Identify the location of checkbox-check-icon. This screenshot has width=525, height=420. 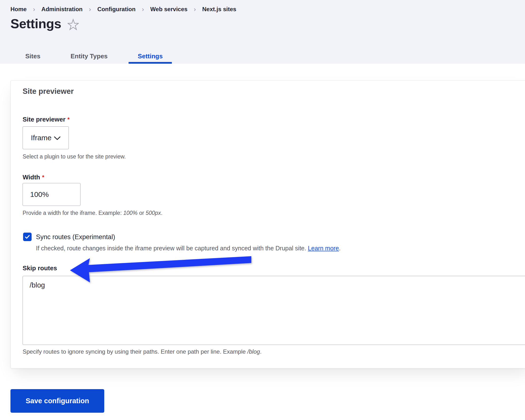
(27, 237).